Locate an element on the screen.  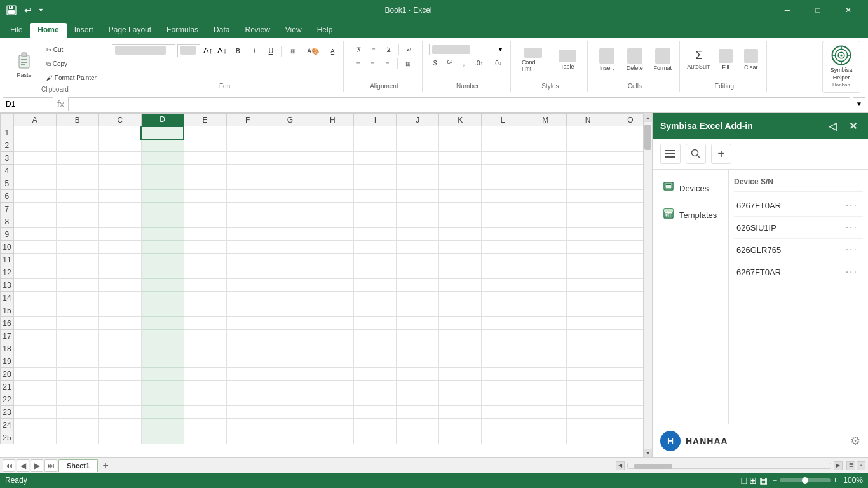
cell-D5 is located at coordinates (163, 184).